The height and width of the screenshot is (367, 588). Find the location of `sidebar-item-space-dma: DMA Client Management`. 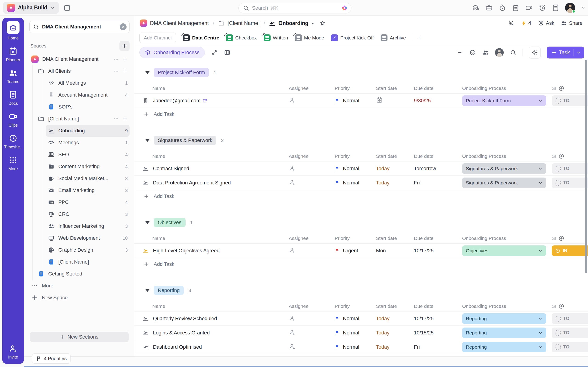

sidebar-item-space-dma: DMA Client Management is located at coordinates (79, 59).